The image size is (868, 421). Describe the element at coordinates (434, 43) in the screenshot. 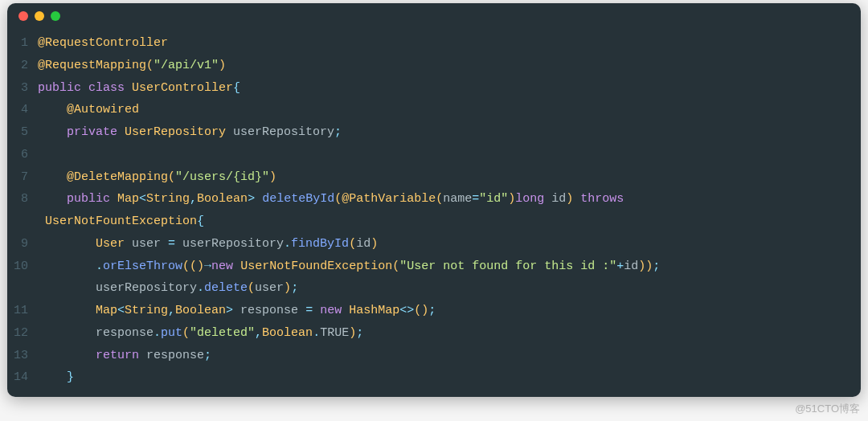

I see `code-line: 1@RequestController` at that location.